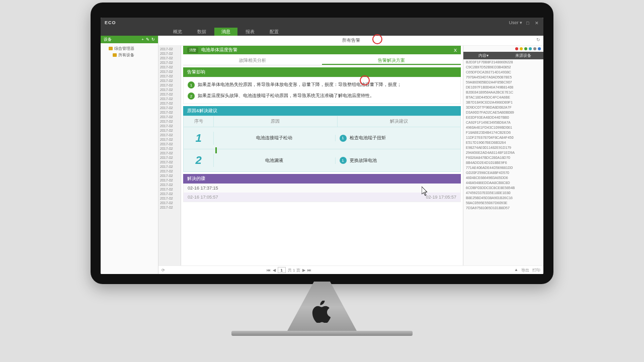 This screenshot has width=644, height=362. What do you see at coordinates (528, 23) in the screenshot?
I see `window-control-icon: □` at bounding box center [528, 23].